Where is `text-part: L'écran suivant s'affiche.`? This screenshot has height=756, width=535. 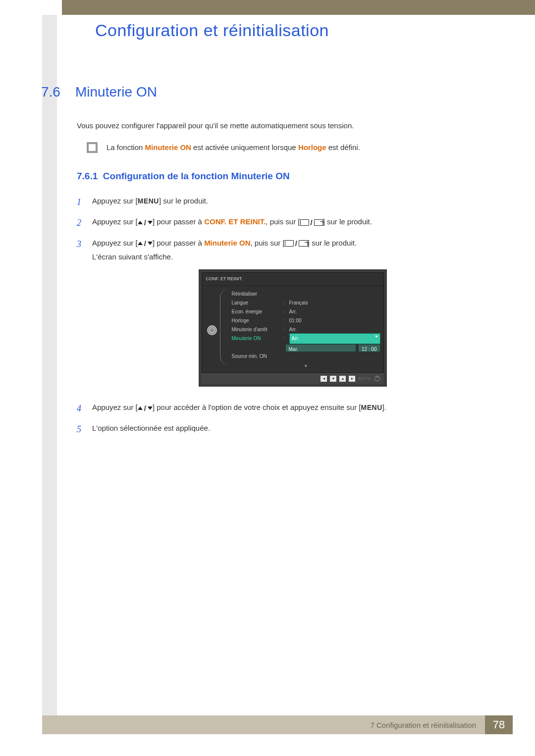
text-part: L'écran suivant s'affiche. is located at coordinates (133, 256).